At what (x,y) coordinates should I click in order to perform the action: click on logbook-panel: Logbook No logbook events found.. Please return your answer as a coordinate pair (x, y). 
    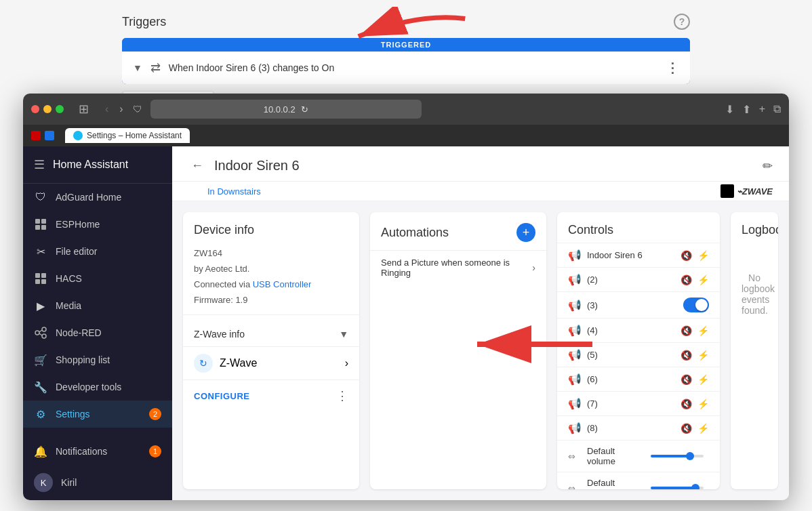
    Looking at the image, I should click on (754, 351).